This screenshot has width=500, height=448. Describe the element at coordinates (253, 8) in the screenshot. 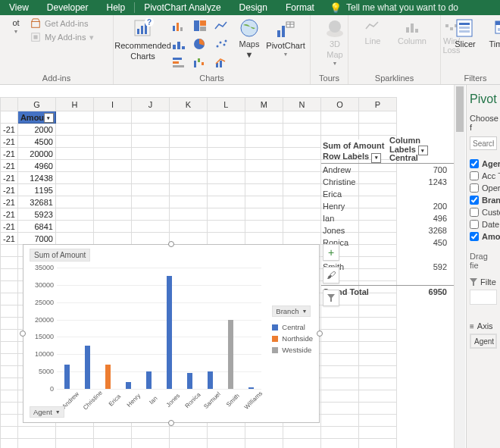

I see `tab-design: Design` at that location.